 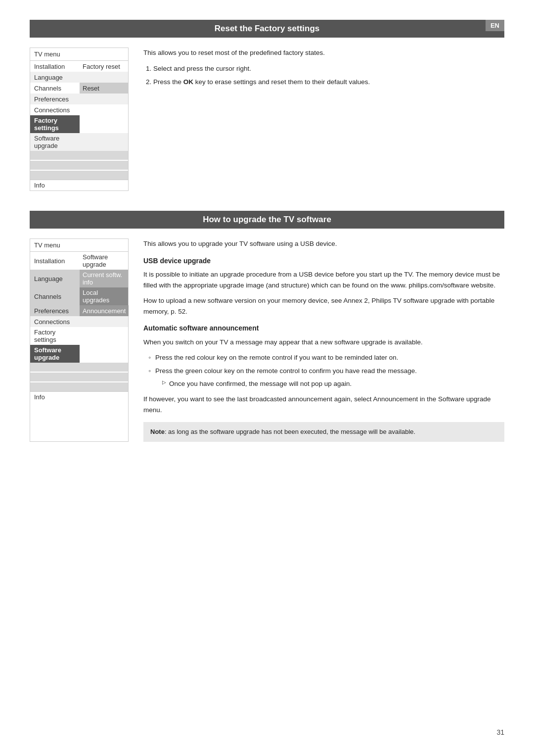 What do you see at coordinates (324, 53) in the screenshot?
I see `section1-description: This allows you to reset most of the pre…` at bounding box center [324, 53].